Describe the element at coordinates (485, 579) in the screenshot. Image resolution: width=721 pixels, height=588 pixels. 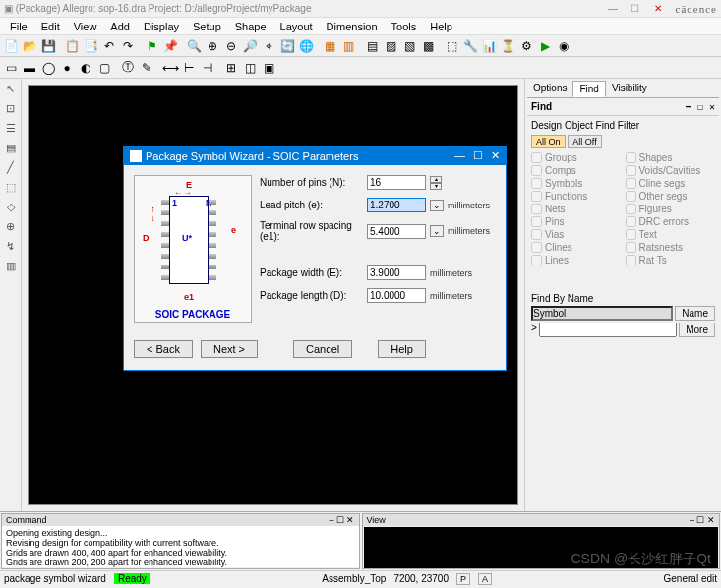
I see `status-a: A` at that location.